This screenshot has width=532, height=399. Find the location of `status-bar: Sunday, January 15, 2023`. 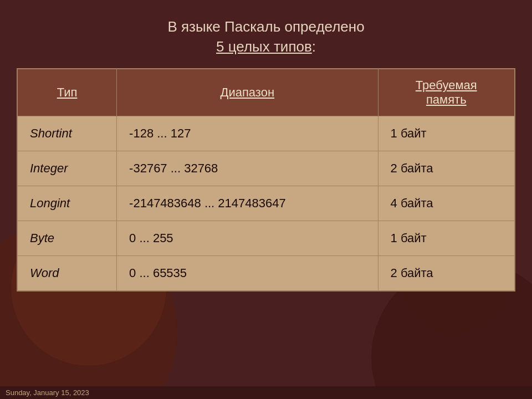

status-bar: Sunday, January 15, 2023 is located at coordinates (266, 392).